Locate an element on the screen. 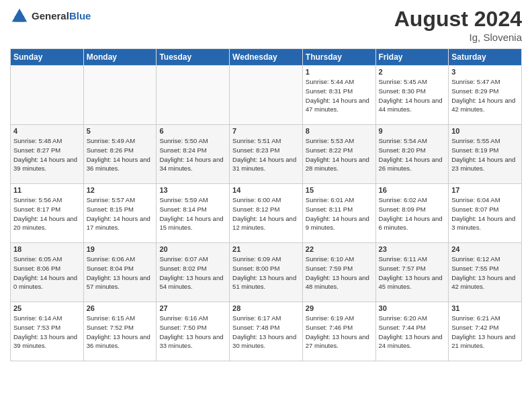 The width and height of the screenshot is (532, 411). title-block: August 2024 Ig, Slovenia is located at coordinates (458, 25).